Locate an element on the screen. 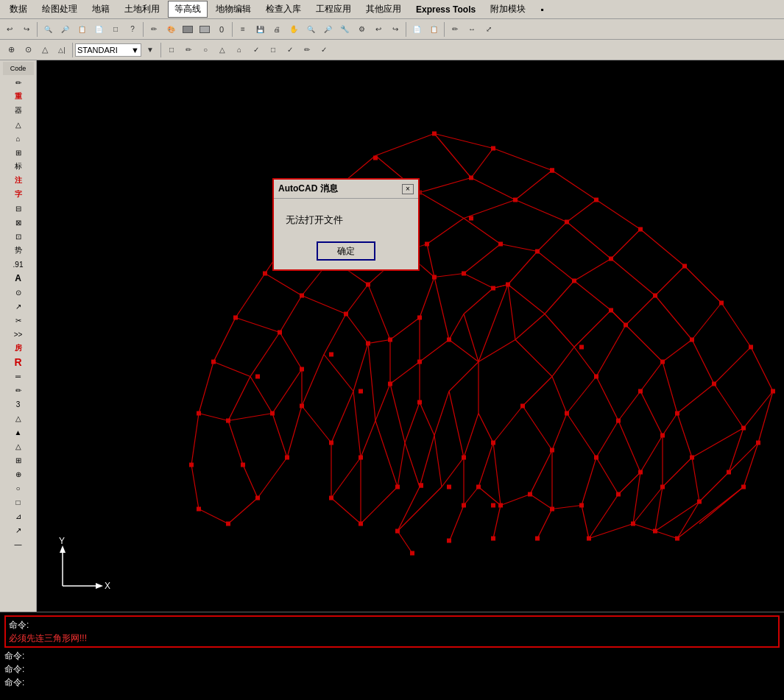  new-btn: 📄 is located at coordinates (99, 29).